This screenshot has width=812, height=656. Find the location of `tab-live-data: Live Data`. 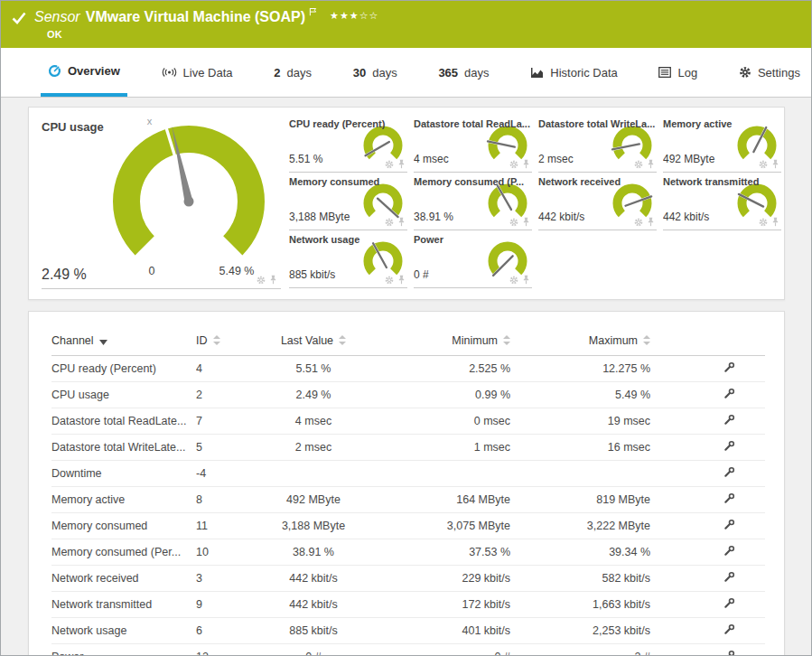

tab-live-data: Live Data is located at coordinates (197, 72).